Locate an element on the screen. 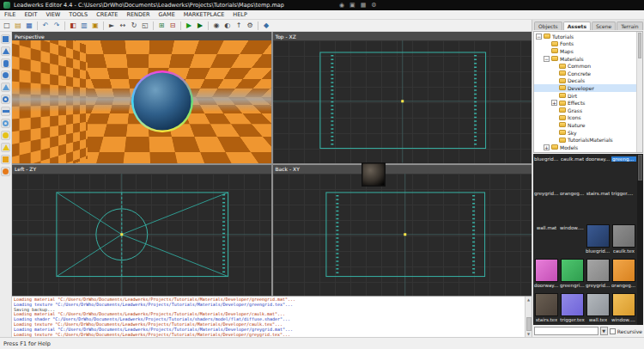 The image size is (644, 349). run-game-icon: ▶ is located at coordinates (189, 26).